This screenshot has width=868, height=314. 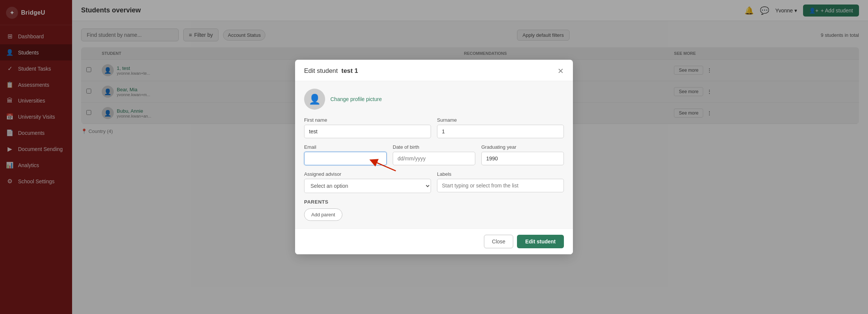 I want to click on edit-student-button: Edit student, so click(x=541, y=242).